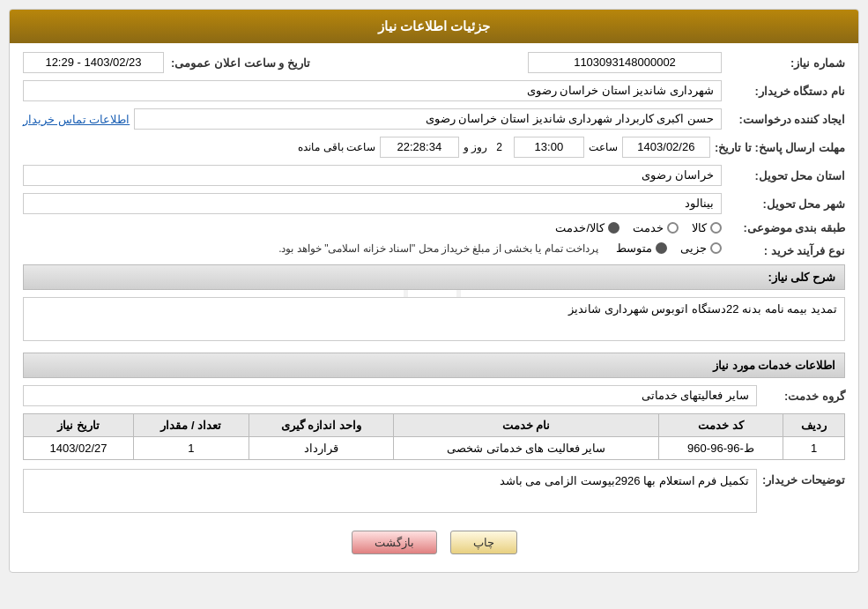 The image size is (868, 609). I want to click on process-type-label: نوع فرآیند خرید :, so click(783, 249).